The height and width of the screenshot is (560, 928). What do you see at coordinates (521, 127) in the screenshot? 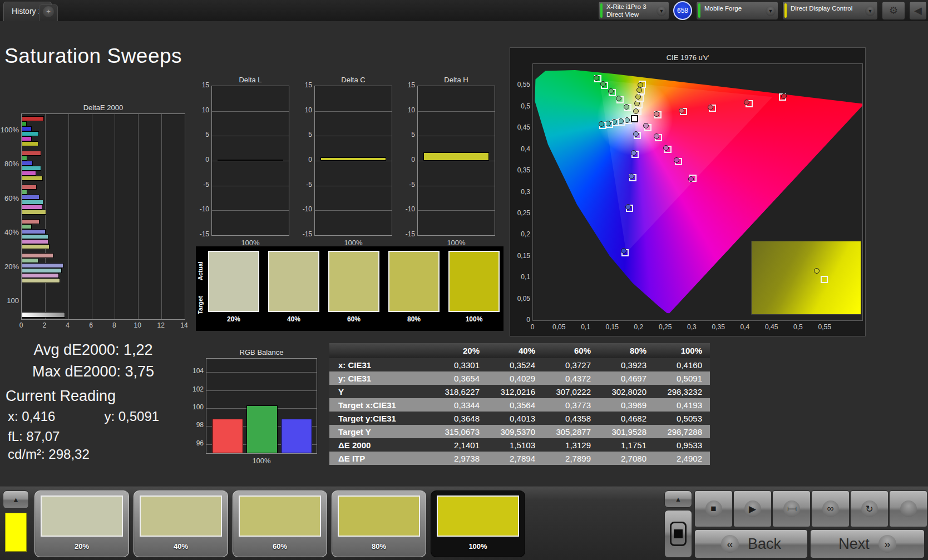
I see `cie-y-tick: 0,45` at bounding box center [521, 127].